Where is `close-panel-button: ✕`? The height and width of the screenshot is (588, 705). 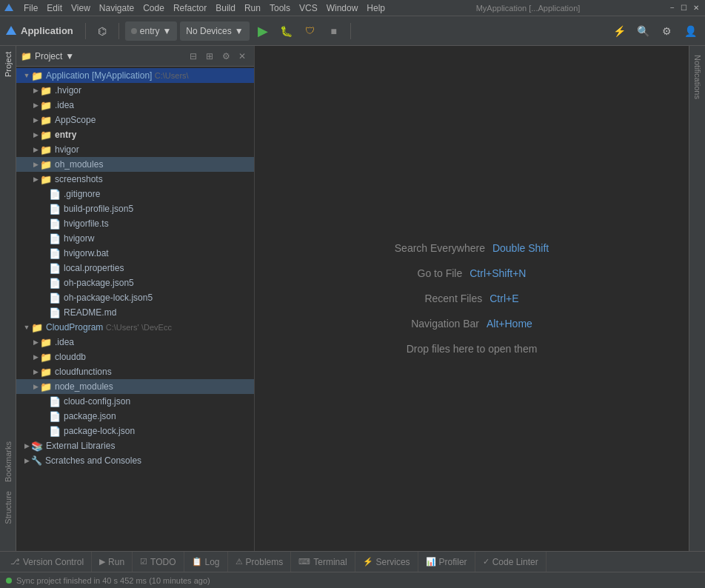 close-panel-button: ✕ is located at coordinates (242, 56).